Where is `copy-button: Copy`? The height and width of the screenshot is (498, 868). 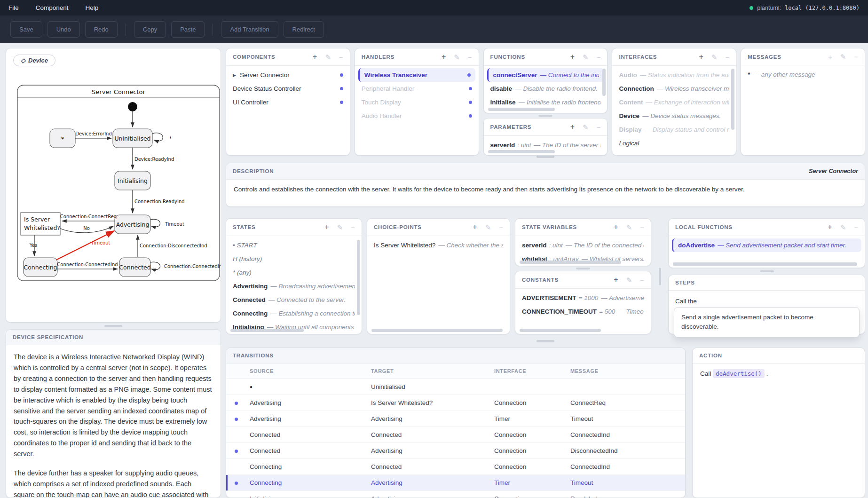
copy-button: Copy is located at coordinates (150, 29).